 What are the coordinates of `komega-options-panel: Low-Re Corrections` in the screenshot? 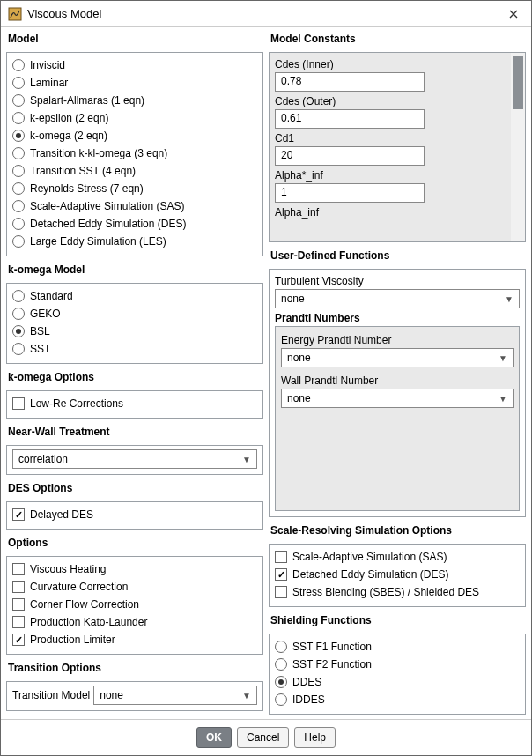 It's located at (135, 404).